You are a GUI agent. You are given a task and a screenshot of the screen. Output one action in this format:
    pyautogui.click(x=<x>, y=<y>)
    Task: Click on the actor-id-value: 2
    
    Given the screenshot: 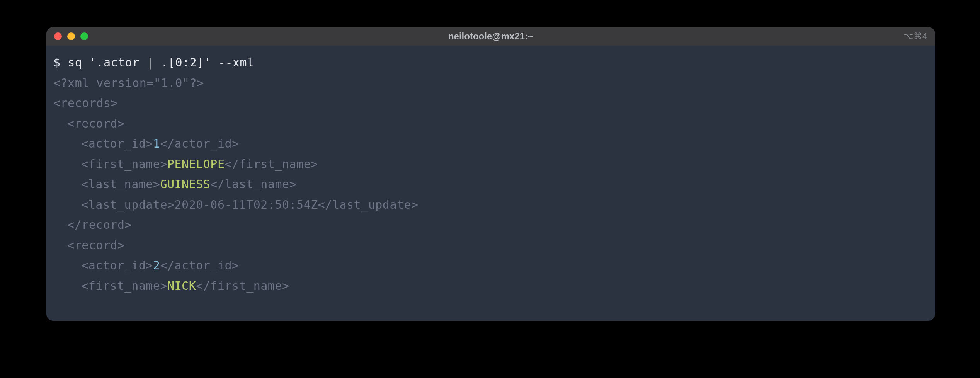 What is the action you would take?
    pyautogui.click(x=157, y=265)
    